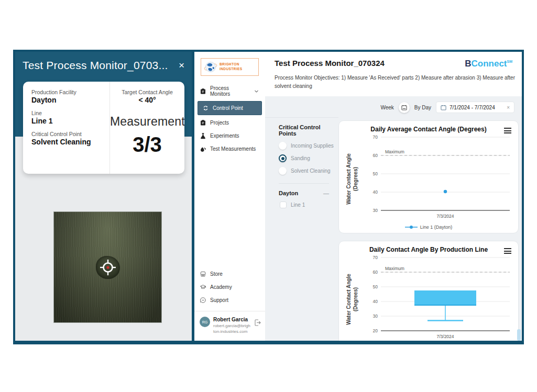 This screenshot has width=537, height=392. I want to click on measurement-panel-title: Test Process Monitor_0703..., so click(98, 65).